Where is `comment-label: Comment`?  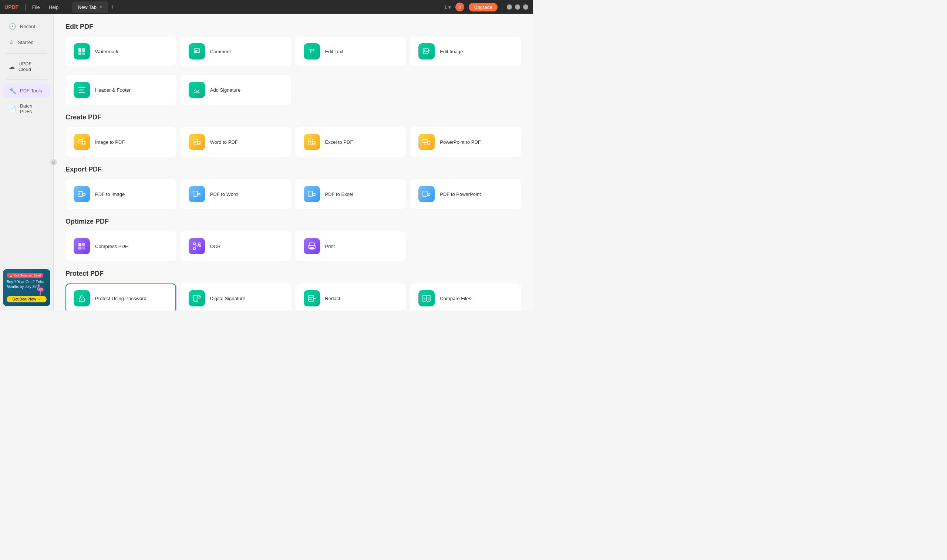
comment-label: Comment is located at coordinates (221, 51).